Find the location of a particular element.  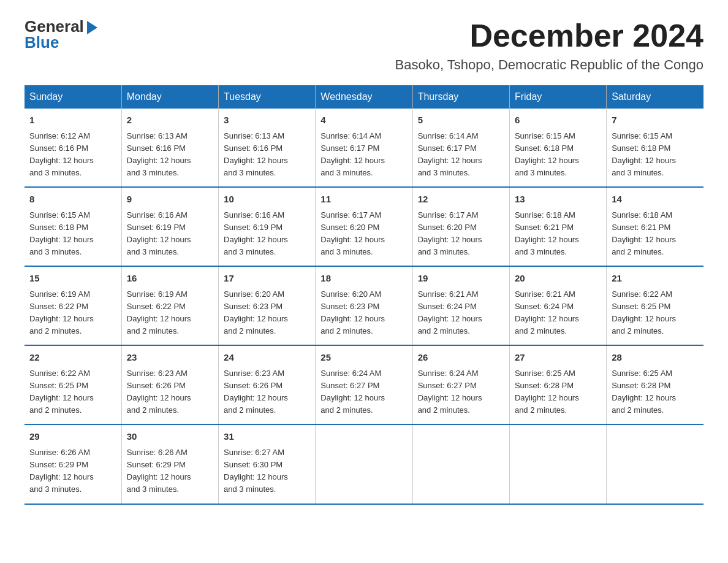

calendar-cell: 20Sunrise: 6:21 AMSunset: 6:24 PMDayligh… is located at coordinates (558, 305).